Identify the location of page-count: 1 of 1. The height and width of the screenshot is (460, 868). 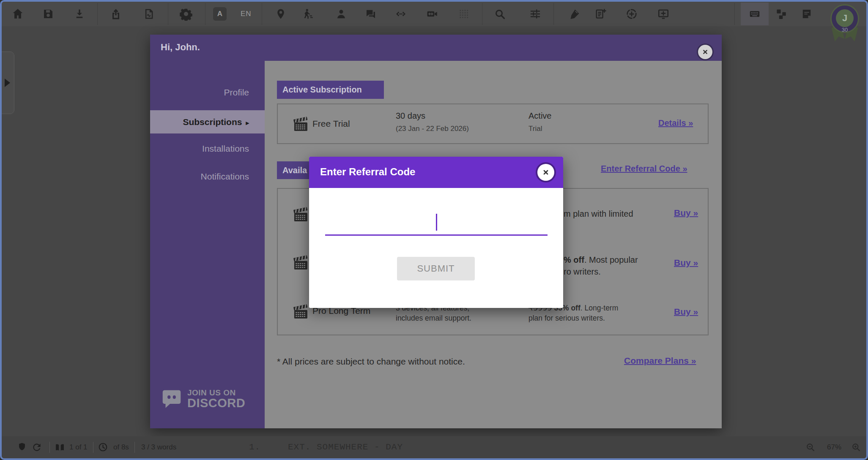
(79, 447).